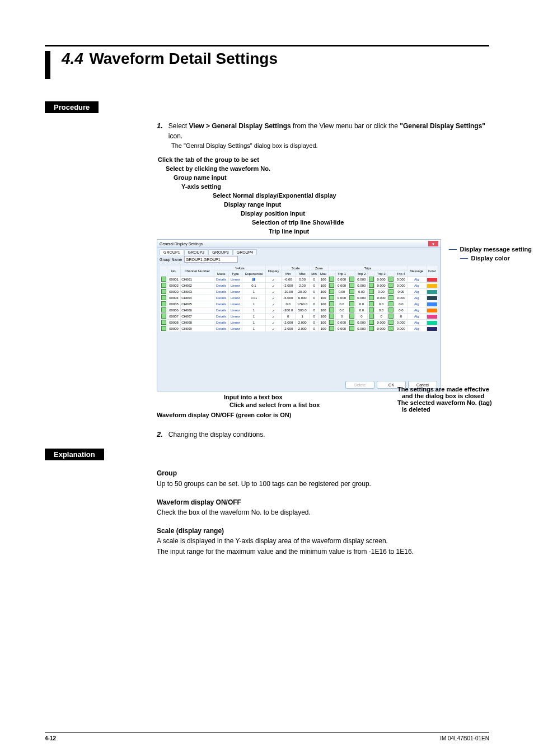 This screenshot has height=756, width=534. I want to click on group-tab: GROUP1, so click(172, 252).